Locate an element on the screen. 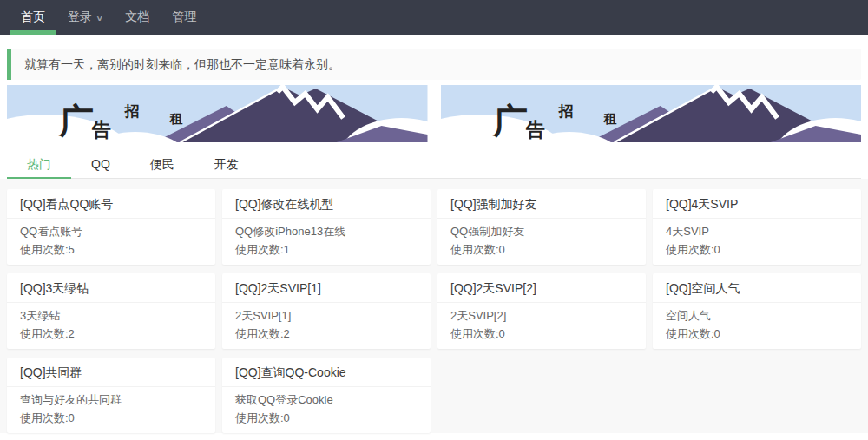 The height and width of the screenshot is (440, 868). top-nav: 首页 登录 ∨ 文档 管理 is located at coordinates (434, 17).